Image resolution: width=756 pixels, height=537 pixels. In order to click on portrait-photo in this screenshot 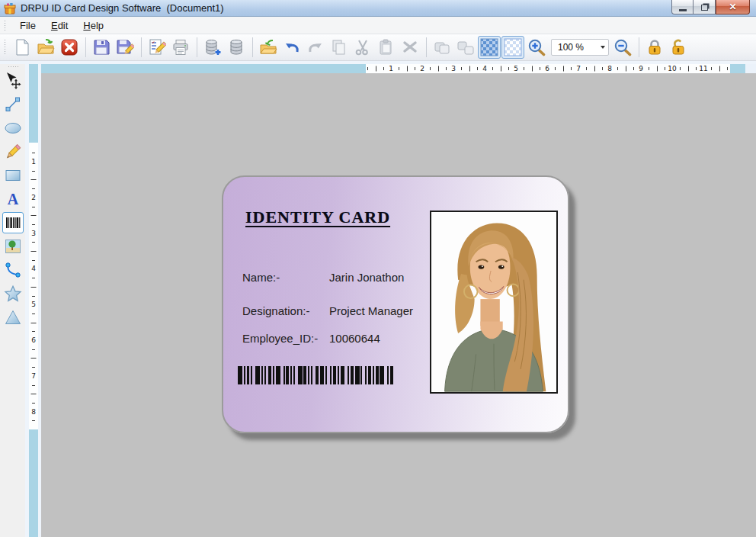, I will do `click(494, 302)`.